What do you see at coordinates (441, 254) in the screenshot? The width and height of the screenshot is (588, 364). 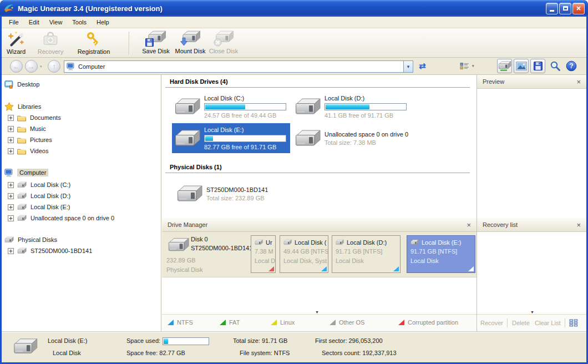 I see `partition-block-e-selected: Local Disk (E:) 91.71 GB [NTFS] Local Di…` at bounding box center [441, 254].